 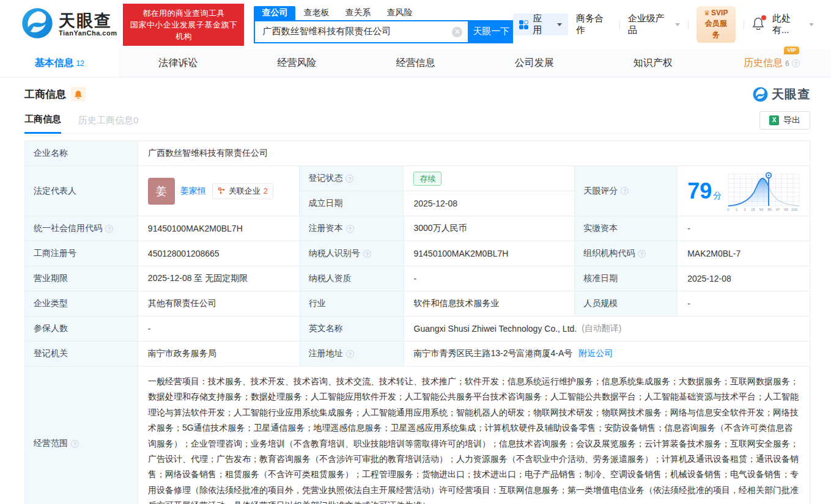 I want to click on field-label: 注册资本, so click(x=352, y=228).